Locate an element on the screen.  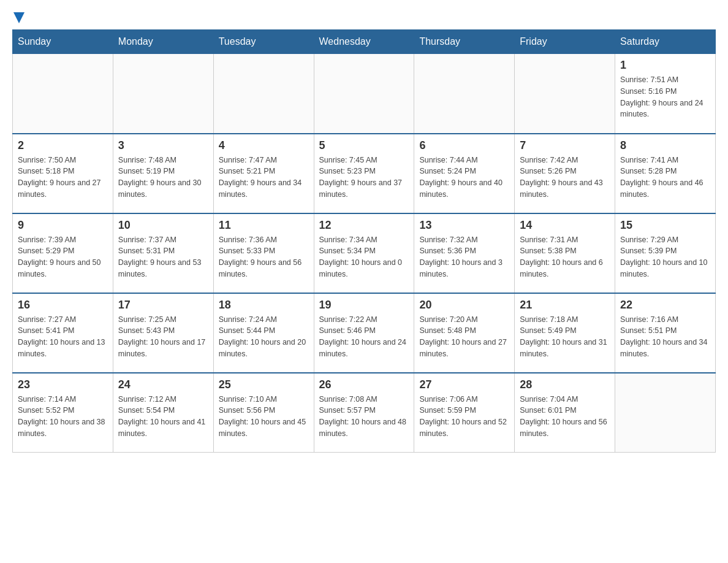
calendar-cell: 19Sunrise: 7:22 AMSunset: 5:46 PMDayligh… is located at coordinates (364, 333).